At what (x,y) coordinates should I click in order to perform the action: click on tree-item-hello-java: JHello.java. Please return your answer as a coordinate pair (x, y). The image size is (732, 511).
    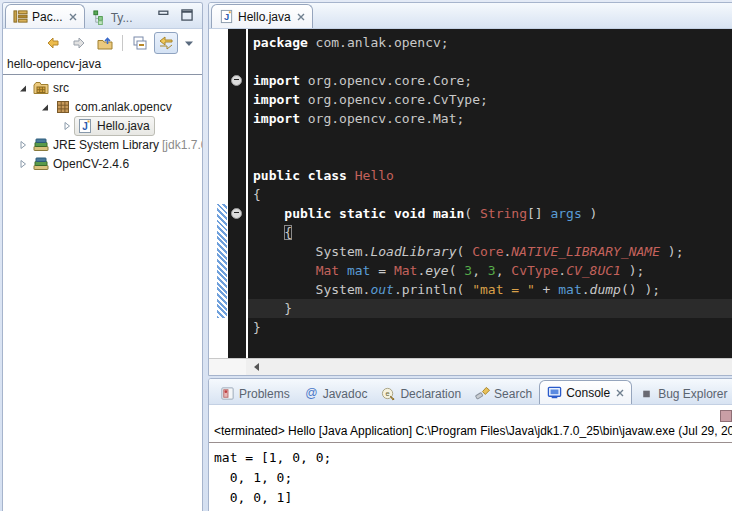
    Looking at the image, I should click on (102, 126).